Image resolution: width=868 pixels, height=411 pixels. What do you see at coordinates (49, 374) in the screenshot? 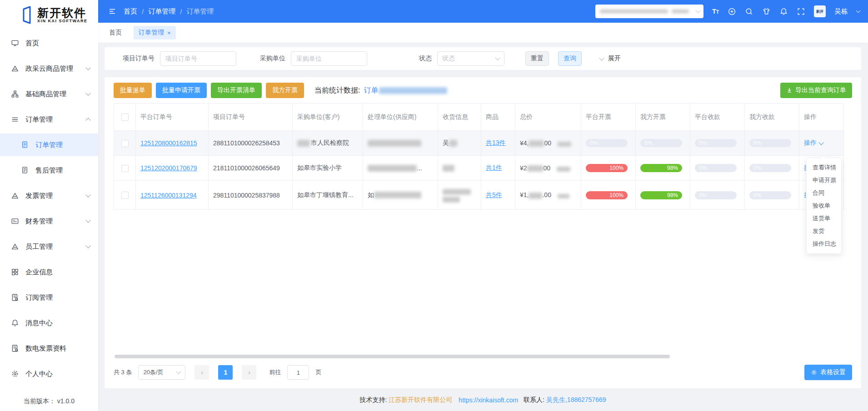
I see `sidebar-item-personal-center: 个人中心` at bounding box center [49, 374].